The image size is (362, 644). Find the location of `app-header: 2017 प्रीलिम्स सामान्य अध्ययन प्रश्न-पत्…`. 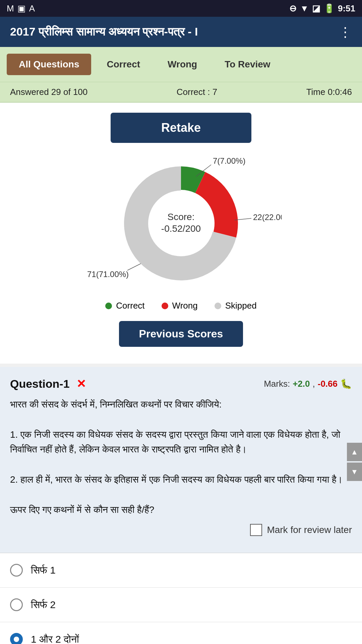

app-header: 2017 प्रीलिम्स सामान्य अध्ययन प्रश्न-पत्… is located at coordinates (181, 32).